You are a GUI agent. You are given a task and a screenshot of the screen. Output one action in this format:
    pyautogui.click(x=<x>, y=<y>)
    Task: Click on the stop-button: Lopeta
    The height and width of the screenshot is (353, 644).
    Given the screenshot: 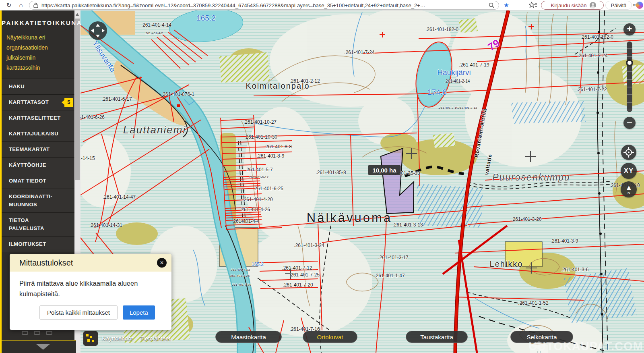 What is the action you would take?
    pyautogui.click(x=139, y=313)
    